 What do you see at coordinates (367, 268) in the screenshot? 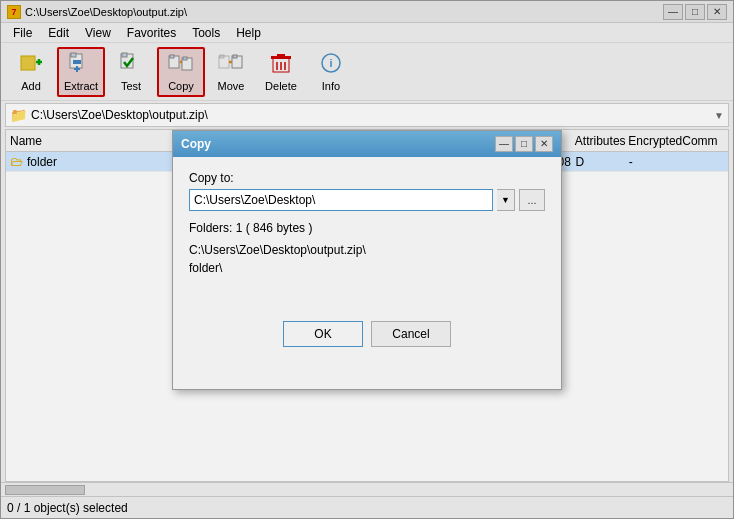
I see `path-line2: folder\` at bounding box center [367, 268].